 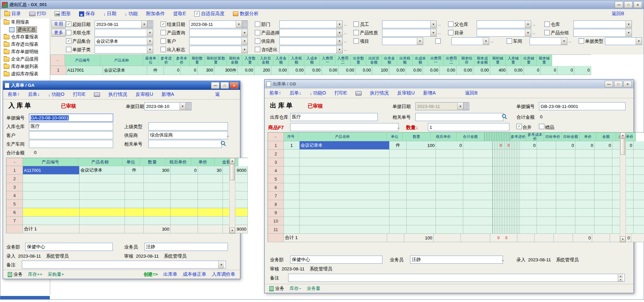 I want to click on table-row: 3, so click(x=456, y=162).